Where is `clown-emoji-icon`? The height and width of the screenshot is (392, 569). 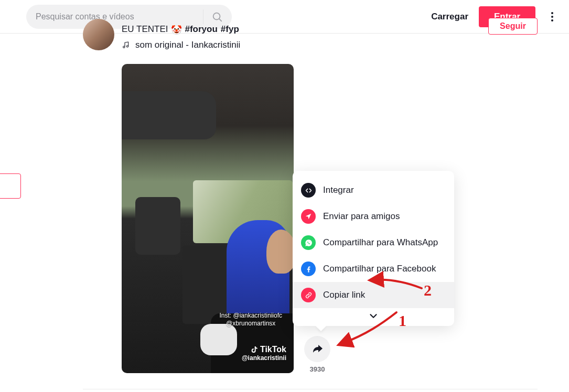
clown-emoji-icon is located at coordinates (176, 29).